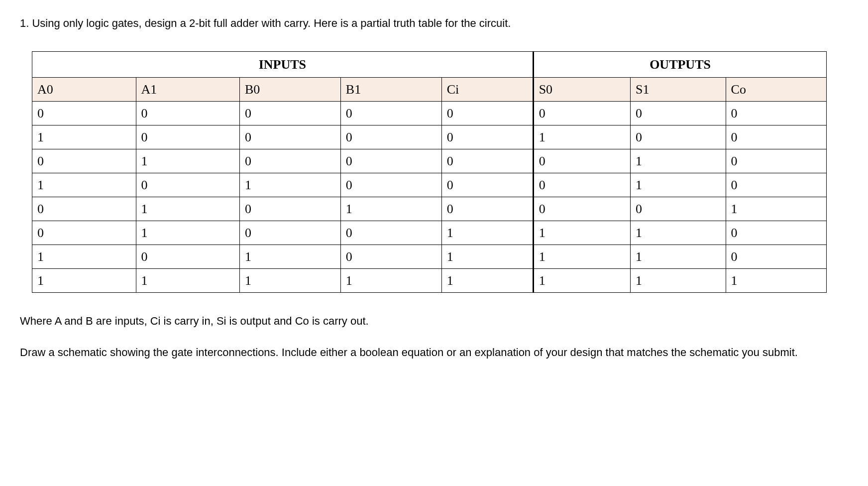 This screenshot has width=868, height=486. I want to click on question-text: 1. Using only logic gates, design a 2-bi…, so click(434, 23).